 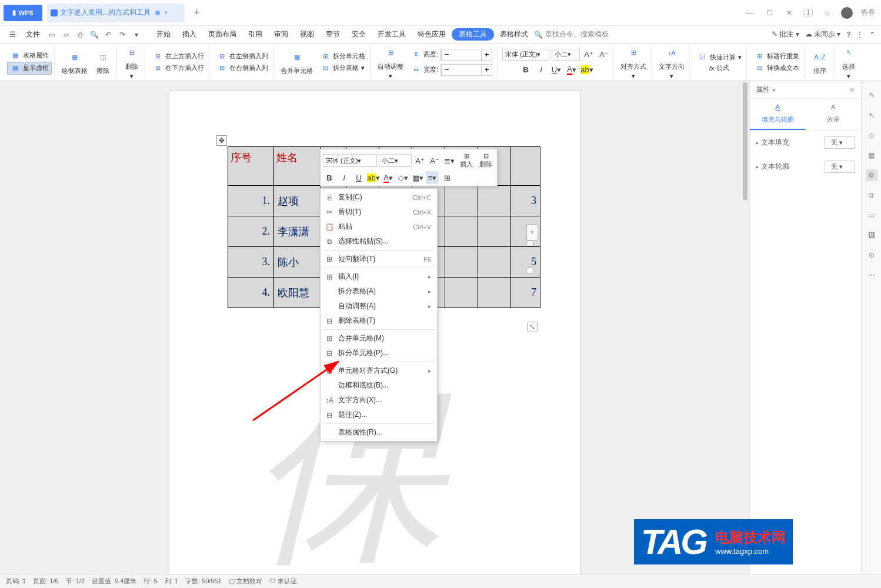 What do you see at coordinates (379, 212) in the screenshot?
I see `cm-cut: ✂剪切(T)Ctrl+X` at bounding box center [379, 212].